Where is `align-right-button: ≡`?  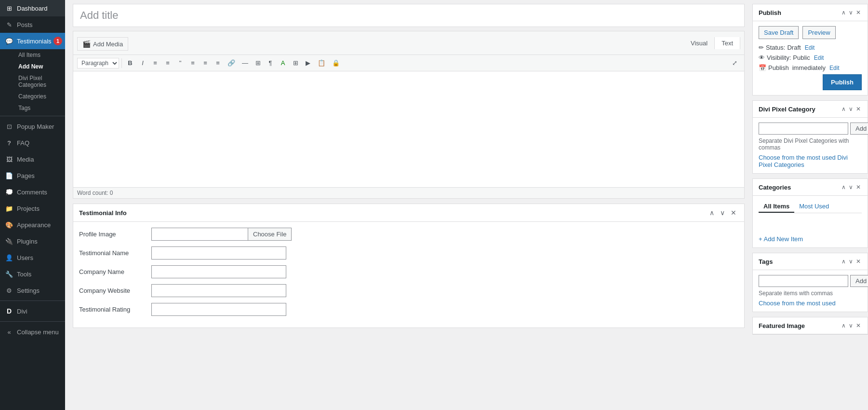
align-right-button: ≡ is located at coordinates (218, 63).